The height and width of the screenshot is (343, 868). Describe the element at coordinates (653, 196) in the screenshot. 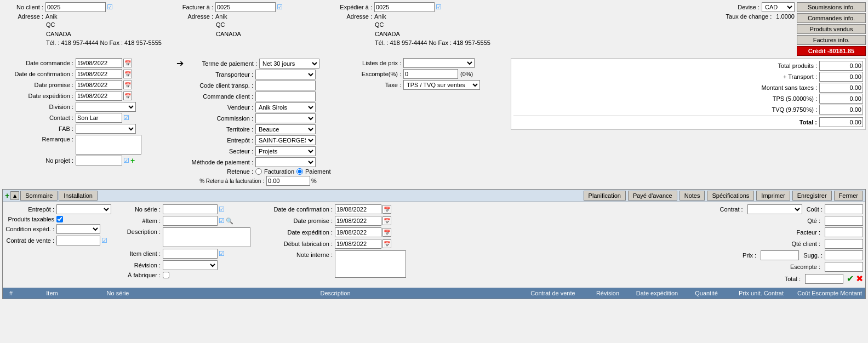

I see `paye-avance-button: Payé d'avance` at that location.